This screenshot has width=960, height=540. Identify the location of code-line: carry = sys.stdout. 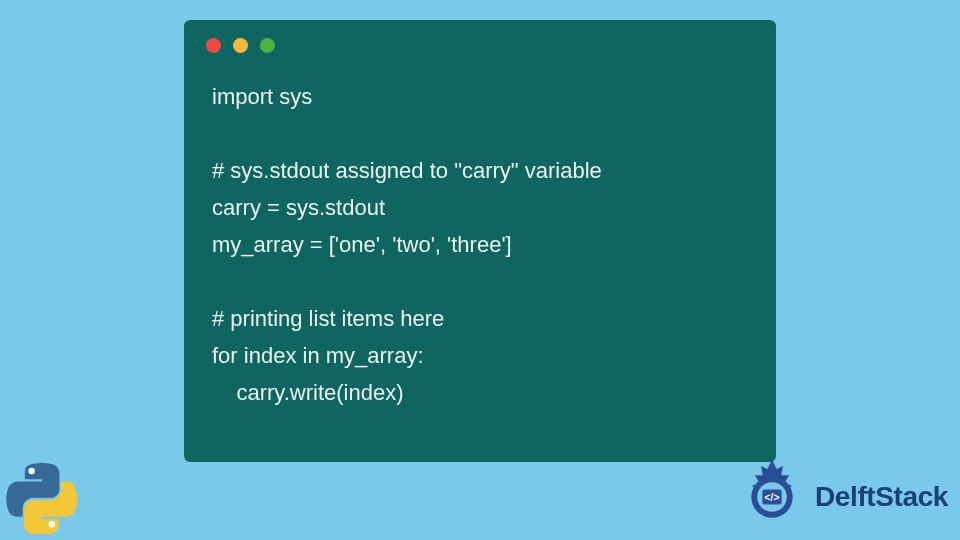
(298, 208).